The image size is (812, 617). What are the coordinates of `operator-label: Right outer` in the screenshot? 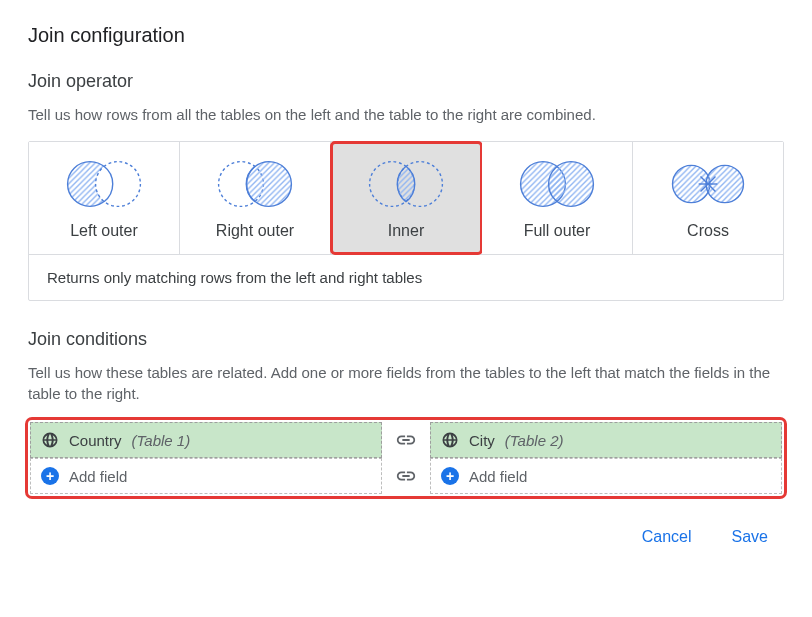 It's located at (255, 231).